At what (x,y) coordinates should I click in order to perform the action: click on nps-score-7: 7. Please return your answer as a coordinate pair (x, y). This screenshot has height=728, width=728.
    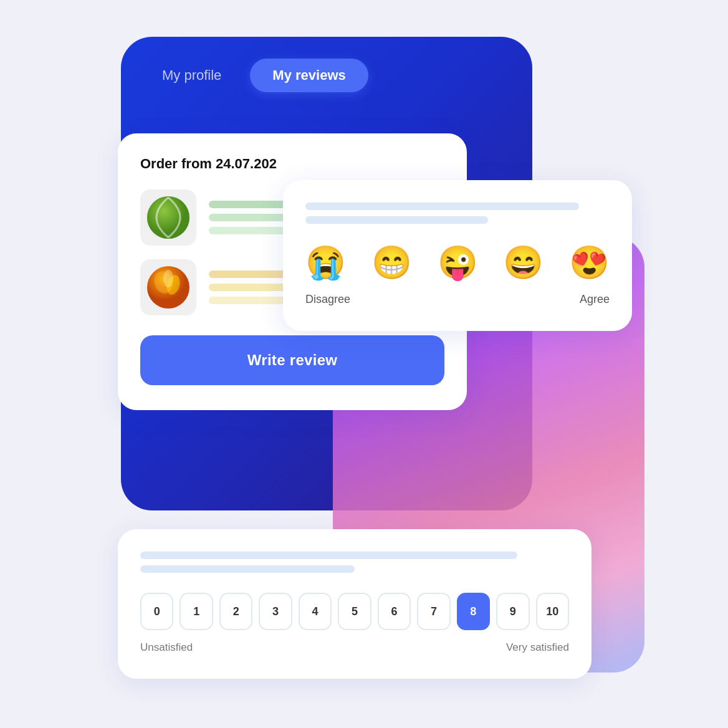
    Looking at the image, I should click on (434, 611).